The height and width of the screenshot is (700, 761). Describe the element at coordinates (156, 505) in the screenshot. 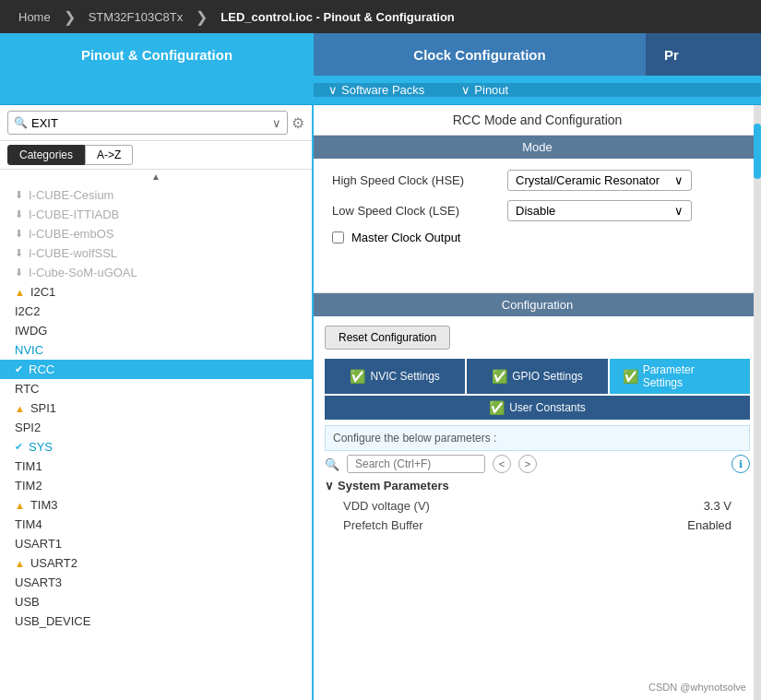

I see `list-item-tim3: ▲ TIM3` at that location.